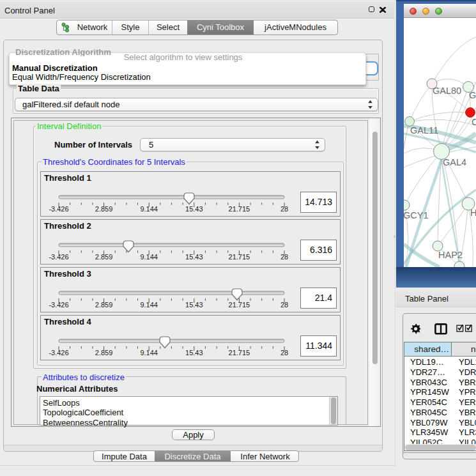 The image size is (476, 476). I want to click on svg-text: GAL11, so click(424, 130).